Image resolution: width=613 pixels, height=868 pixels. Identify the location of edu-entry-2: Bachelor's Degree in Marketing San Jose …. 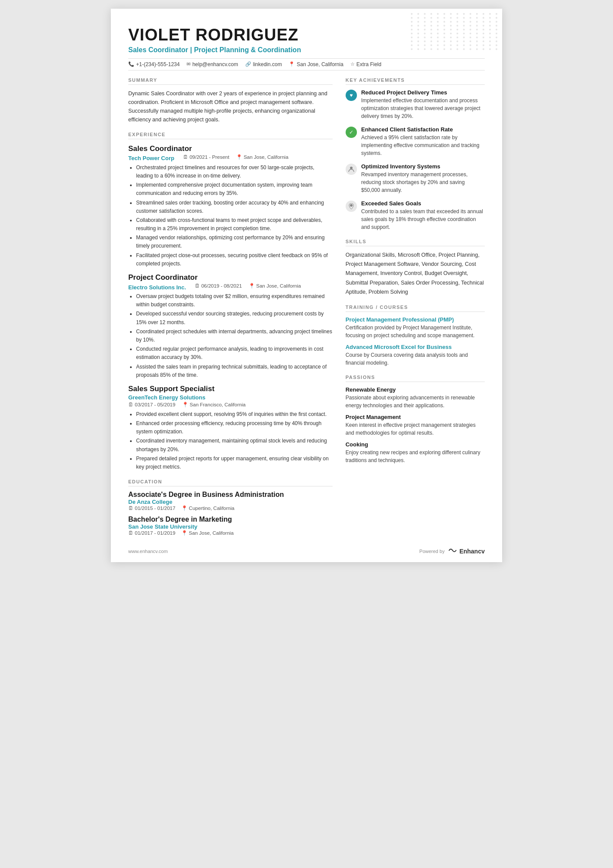
(230, 526).